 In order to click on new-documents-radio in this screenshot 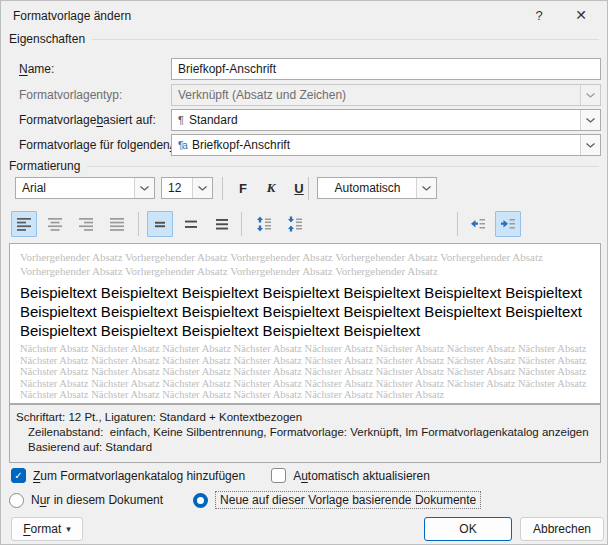, I will do `click(200, 500)`.